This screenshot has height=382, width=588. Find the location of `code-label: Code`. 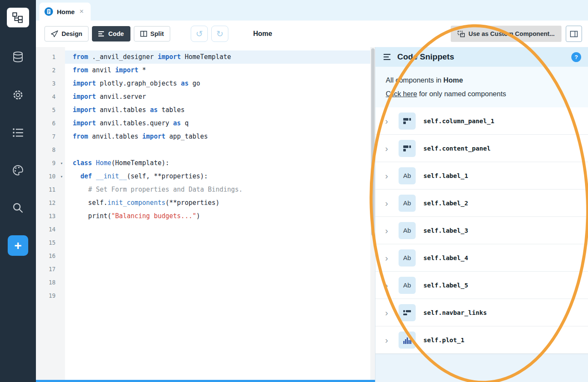

code-label: Code is located at coordinates (116, 34).